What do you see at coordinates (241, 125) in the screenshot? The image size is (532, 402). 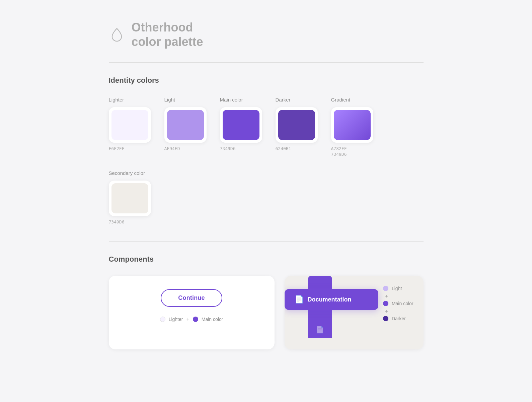 I see `swatch-wrapper-main` at bounding box center [241, 125].